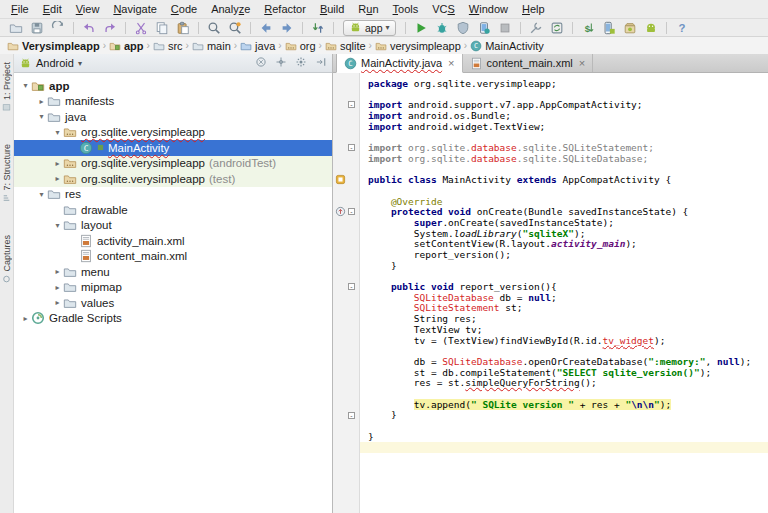 The height and width of the screenshot is (513, 768). What do you see at coordinates (505, 28) in the screenshot?
I see `stop-button` at bounding box center [505, 28].